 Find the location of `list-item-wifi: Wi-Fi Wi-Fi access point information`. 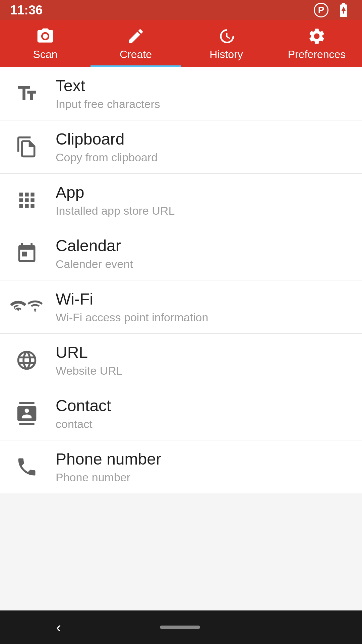

list-item-wifi: Wi-Fi Wi-Fi access point information is located at coordinates (181, 307).